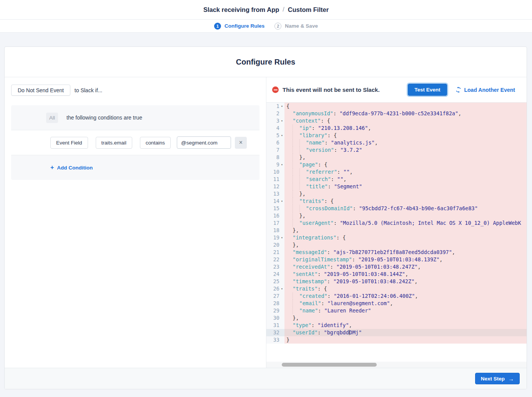  Describe the element at coordinates (278, 106) in the screenshot. I see `line-number: 1` at that location.